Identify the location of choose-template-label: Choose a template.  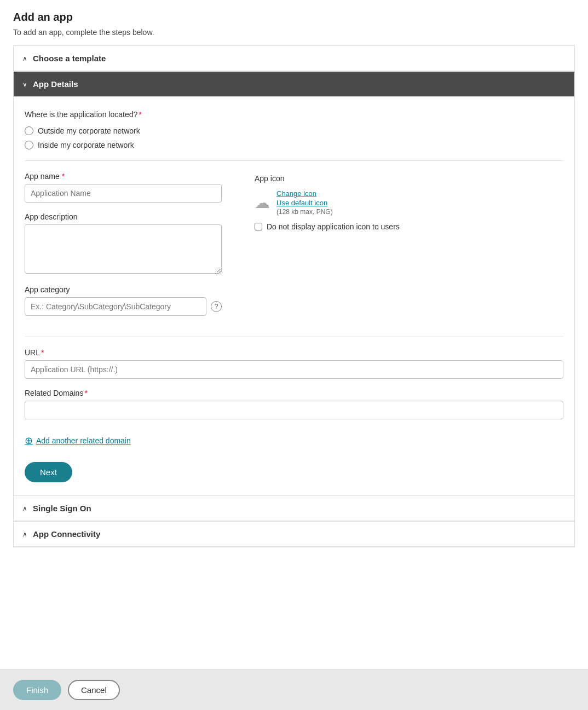
(69, 58).